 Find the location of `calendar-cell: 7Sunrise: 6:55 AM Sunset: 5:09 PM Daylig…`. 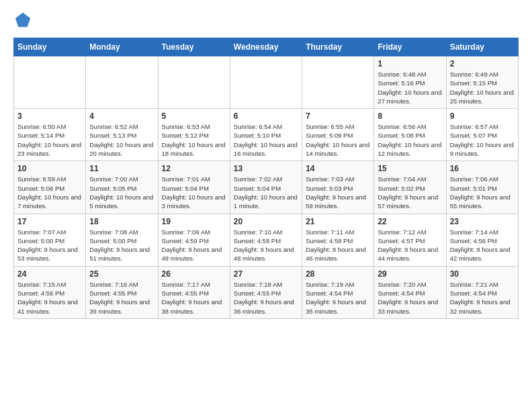

calendar-cell: 7Sunrise: 6:55 AM Sunset: 5:09 PM Daylig… is located at coordinates (339, 135).